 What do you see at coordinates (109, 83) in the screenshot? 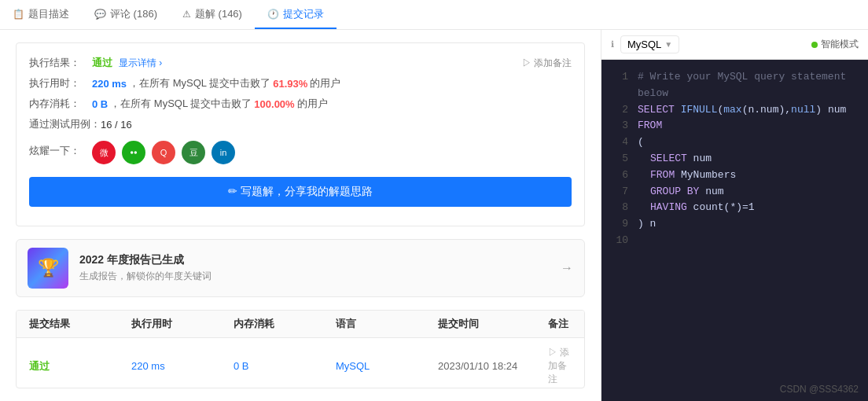
I see `exec-time-value: 220 ms` at bounding box center [109, 83].